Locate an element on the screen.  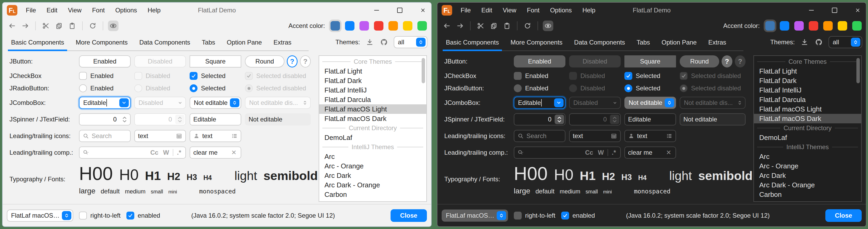
search-with-caret-icon is located at coordinates (86, 152).